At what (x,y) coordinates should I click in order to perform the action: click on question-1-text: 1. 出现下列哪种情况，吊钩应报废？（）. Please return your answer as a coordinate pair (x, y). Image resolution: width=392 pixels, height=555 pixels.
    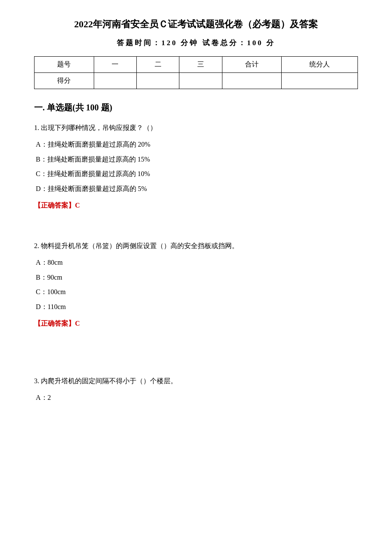
    Looking at the image, I should click on (196, 128).